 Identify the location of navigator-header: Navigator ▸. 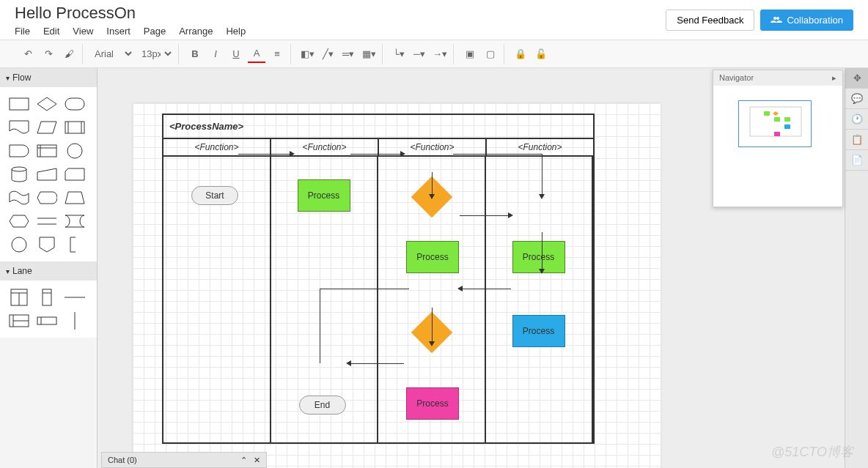
(778, 78).